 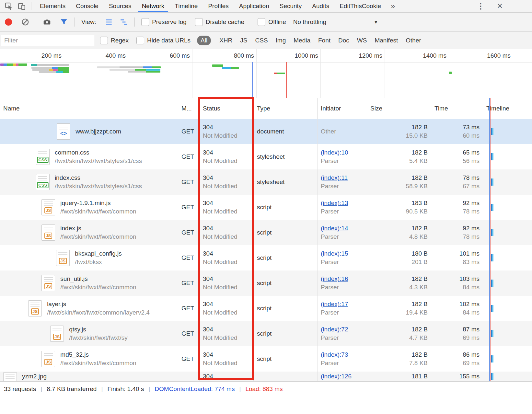 What do you see at coordinates (324, 40) in the screenshot?
I see `filter-type: Font` at bounding box center [324, 40].